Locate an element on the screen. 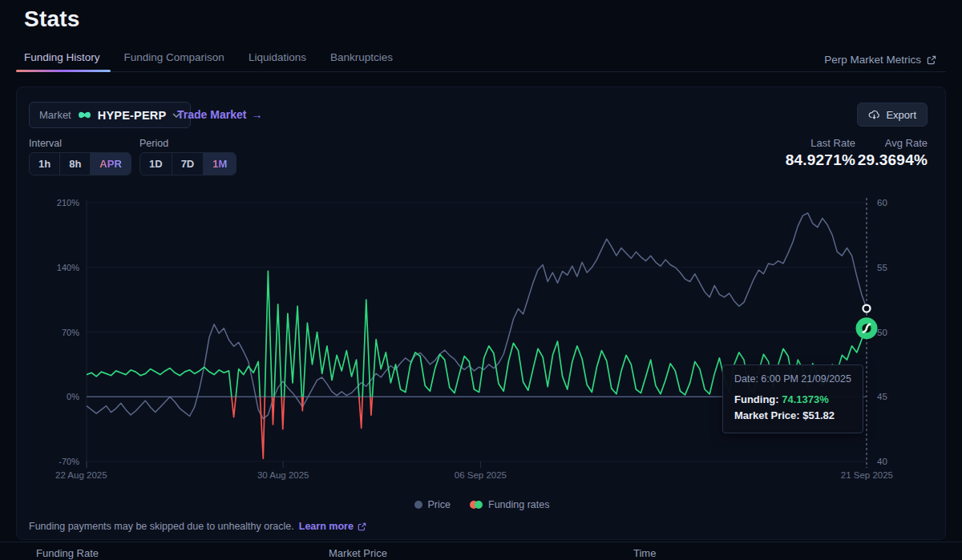 This screenshot has width=962, height=560. perp-market-metrics-link: Perp Market Metrics is located at coordinates (880, 59).